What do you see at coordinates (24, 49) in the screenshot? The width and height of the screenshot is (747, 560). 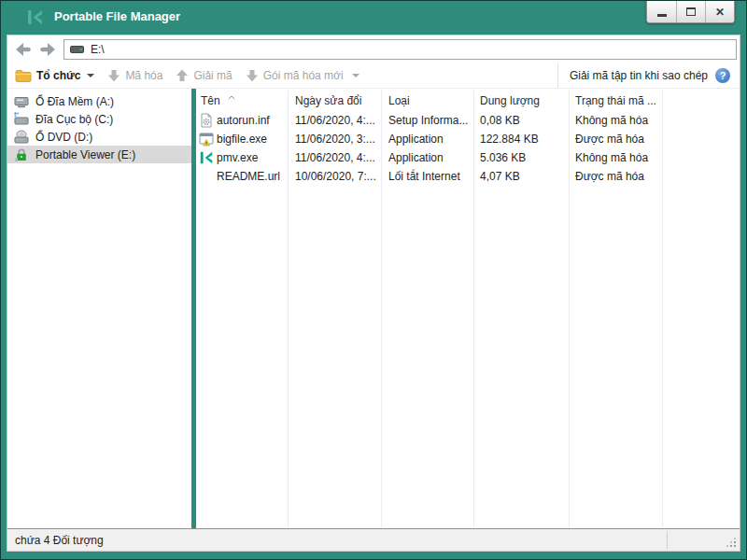 I see `back-arrow-icon` at bounding box center [24, 49].